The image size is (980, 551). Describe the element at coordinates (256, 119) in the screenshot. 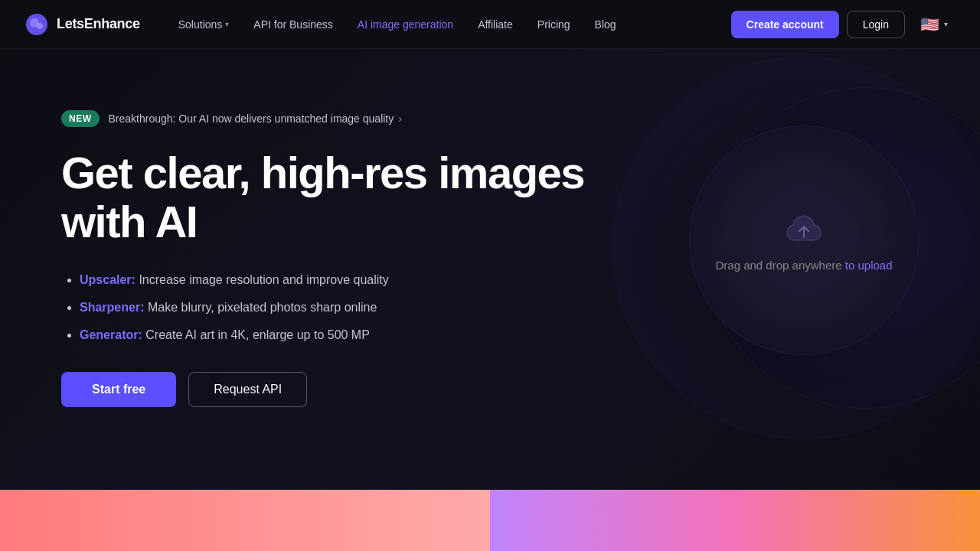

I see `new-badge-text: Breakthrough: Our AI now delivers unmatc…` at that location.